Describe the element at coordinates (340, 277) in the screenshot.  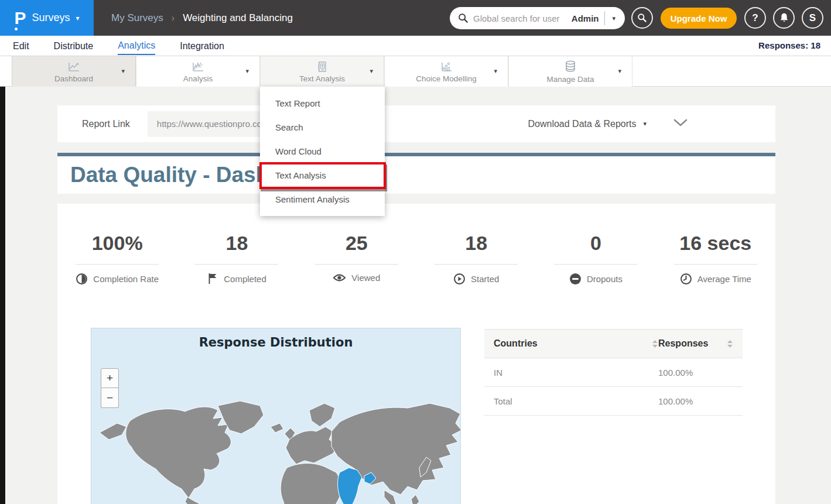
I see `eye-icon` at that location.